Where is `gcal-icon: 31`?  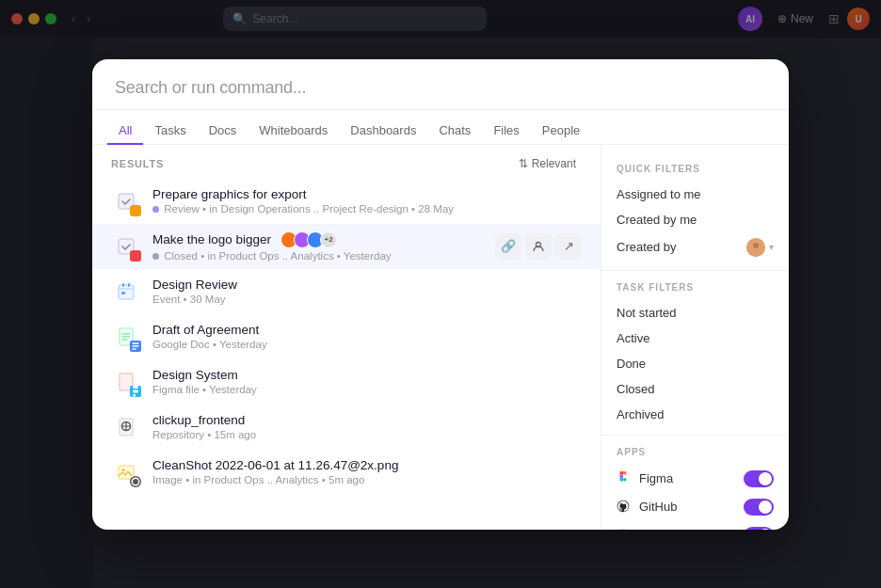
gcal-icon: 31 is located at coordinates (624, 529).